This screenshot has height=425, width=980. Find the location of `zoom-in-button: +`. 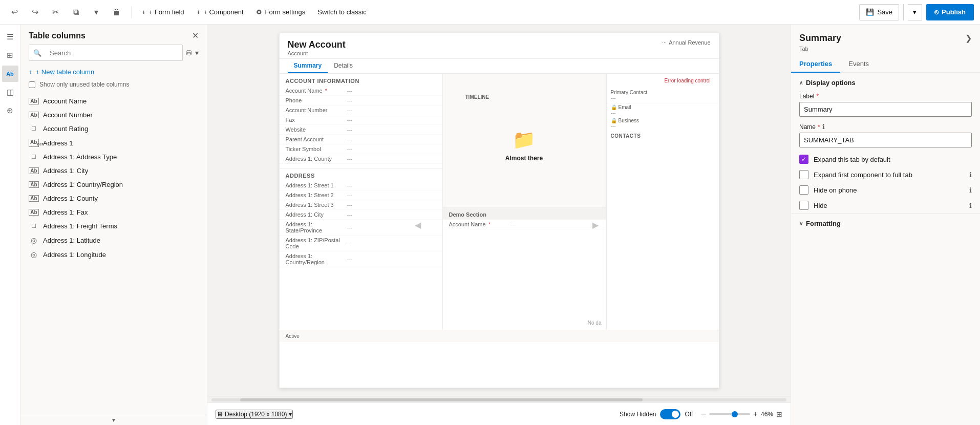

zoom-in-button: + is located at coordinates (756, 414).